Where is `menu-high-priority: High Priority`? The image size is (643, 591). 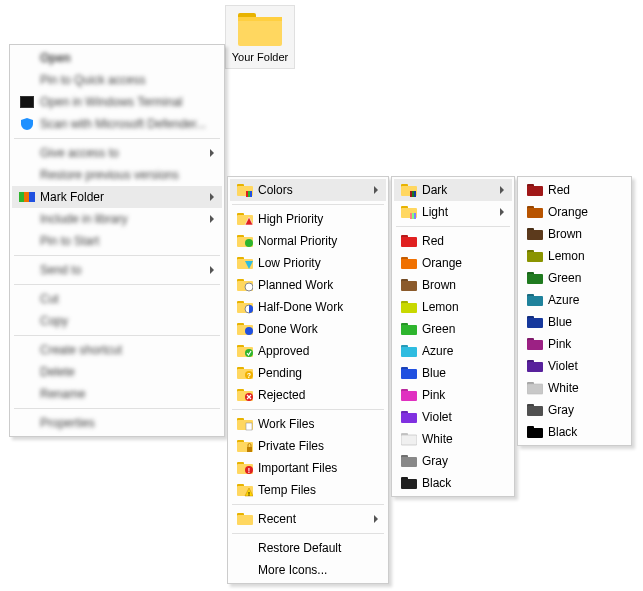
menu-high-priority: High Priority is located at coordinates (308, 219).